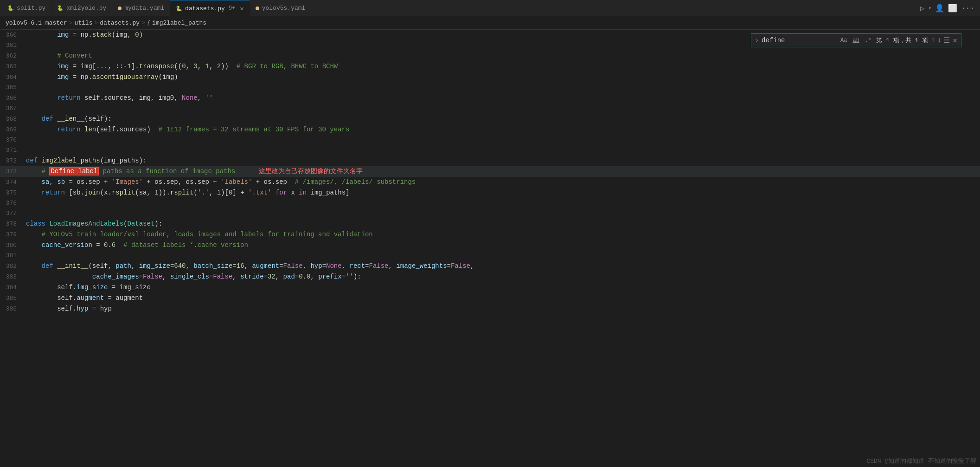 This screenshot has height=467, width=980. I want to click on line-content-369: return len(self.sources) # 1E12 frames =…, so click(502, 130).